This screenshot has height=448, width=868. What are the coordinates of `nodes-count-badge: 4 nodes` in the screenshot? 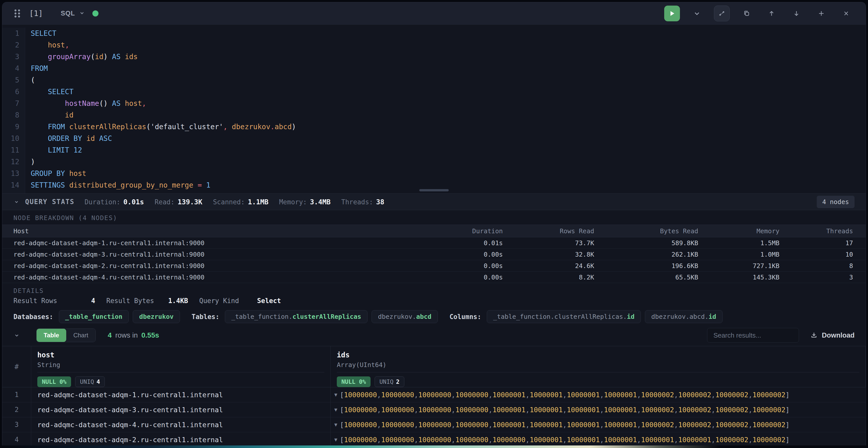 It's located at (836, 202).